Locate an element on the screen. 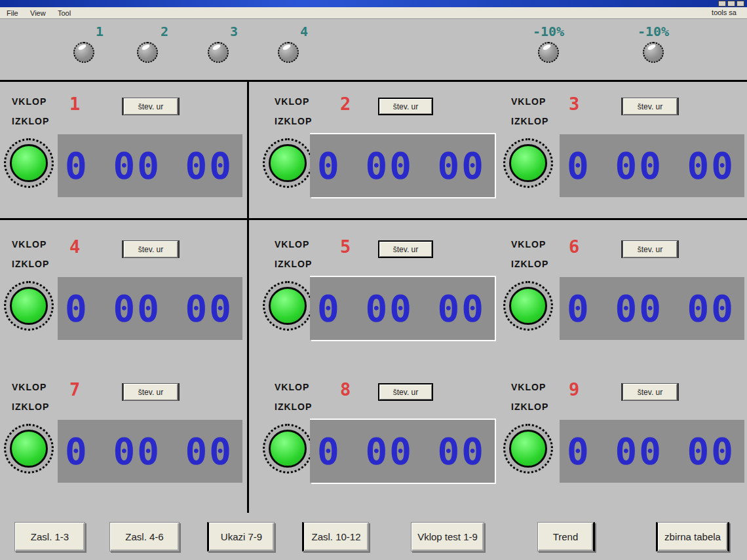 Image resolution: width=747 pixels, height=560 pixels. title-bar is located at coordinates (374, 4).